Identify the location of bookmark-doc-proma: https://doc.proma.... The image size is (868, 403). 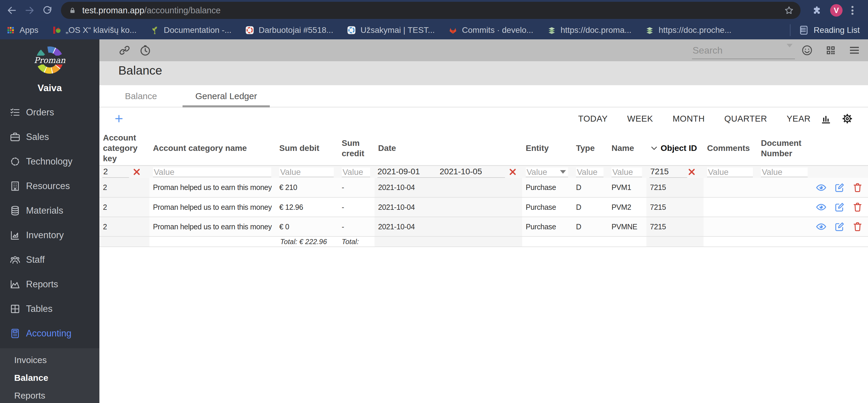
(589, 30).